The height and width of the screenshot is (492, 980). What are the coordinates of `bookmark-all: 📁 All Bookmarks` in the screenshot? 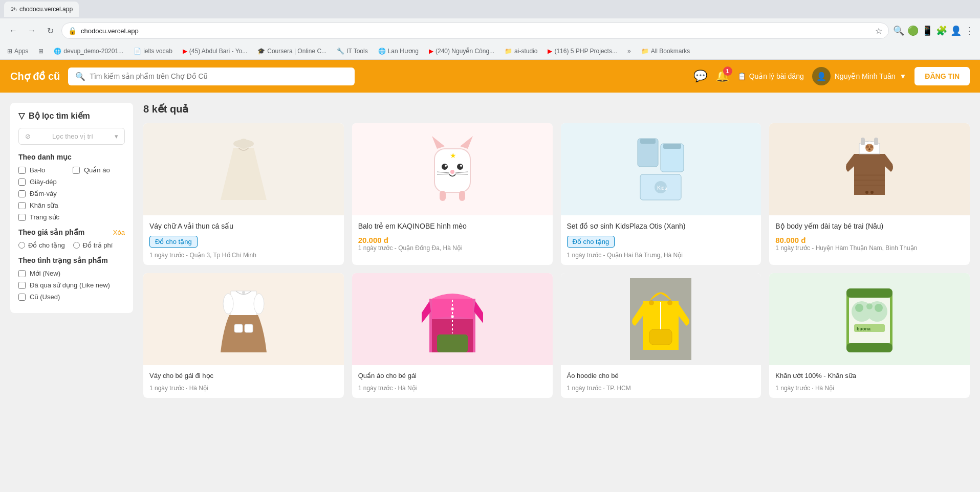 It's located at (666, 51).